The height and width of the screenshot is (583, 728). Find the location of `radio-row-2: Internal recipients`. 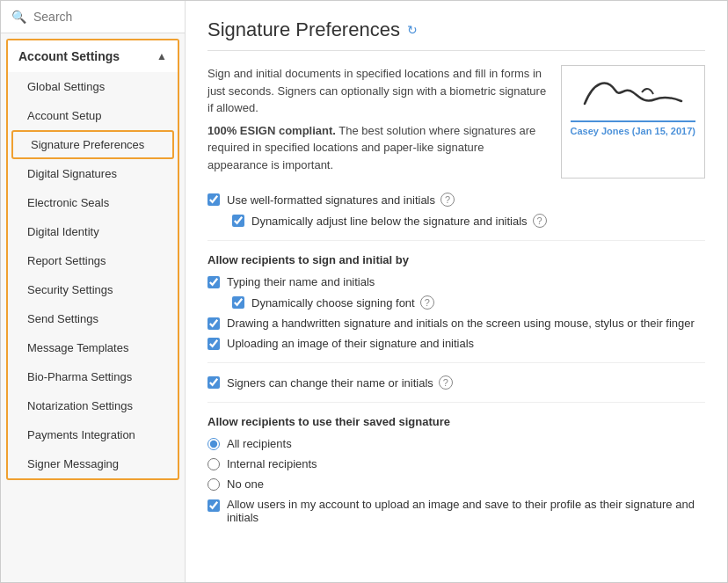

radio-row-2: Internal recipients is located at coordinates (456, 464).